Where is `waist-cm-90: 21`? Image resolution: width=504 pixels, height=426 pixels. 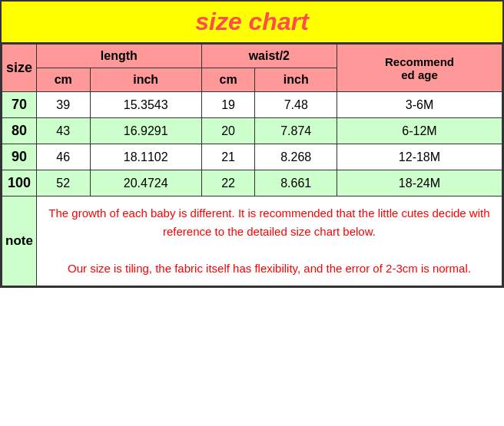
waist-cm-90: 21 is located at coordinates (228, 157).